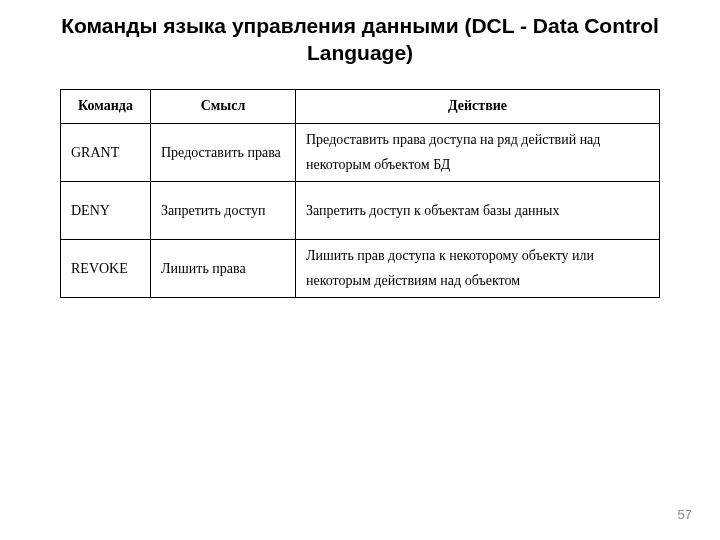 The image size is (720, 540). Describe the element at coordinates (224, 152) in the screenshot. I see `cell-meaning: Предоставить права` at that location.